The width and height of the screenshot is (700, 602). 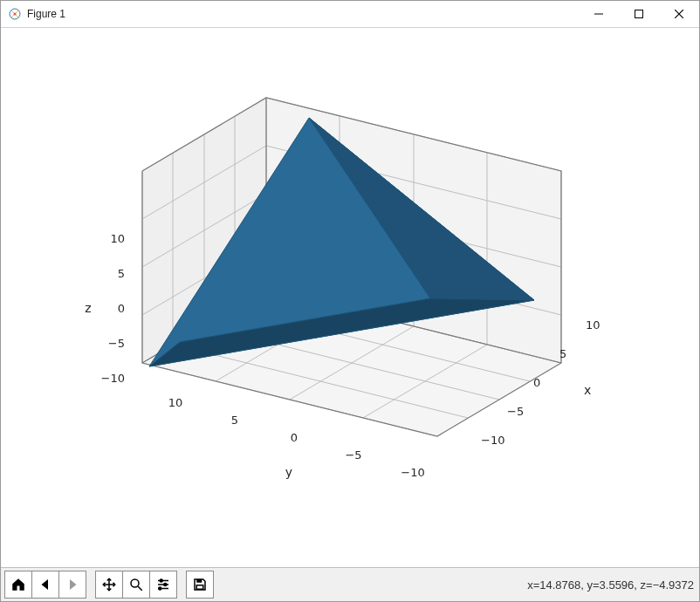 What do you see at coordinates (587, 390) in the screenshot?
I see `x-axis-label: x` at bounding box center [587, 390].